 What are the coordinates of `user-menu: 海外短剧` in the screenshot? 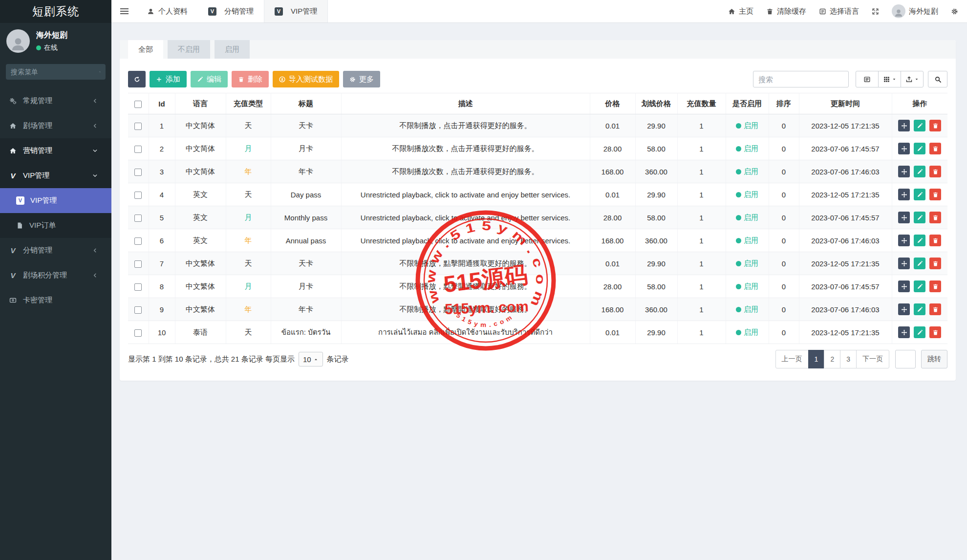 It's located at (915, 11).